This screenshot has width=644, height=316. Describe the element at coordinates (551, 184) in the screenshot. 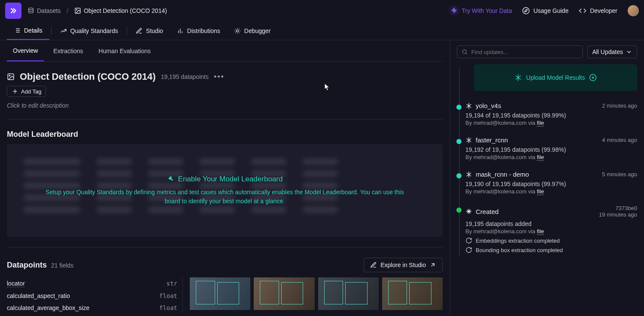

I see `update-progress: 19,190 of 19,195 datapoints (99.97%)` at that location.